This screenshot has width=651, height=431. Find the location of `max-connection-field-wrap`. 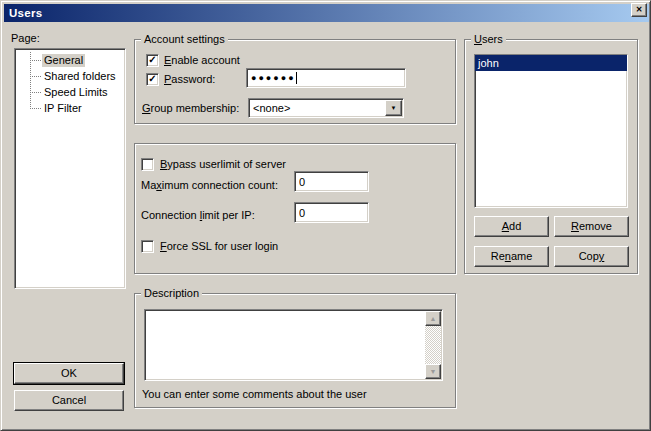

max-connection-field-wrap is located at coordinates (332, 182).